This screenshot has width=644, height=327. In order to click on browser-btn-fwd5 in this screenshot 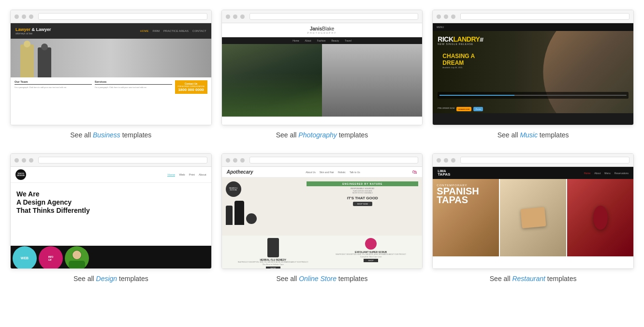, I will do `click(235, 161)`.